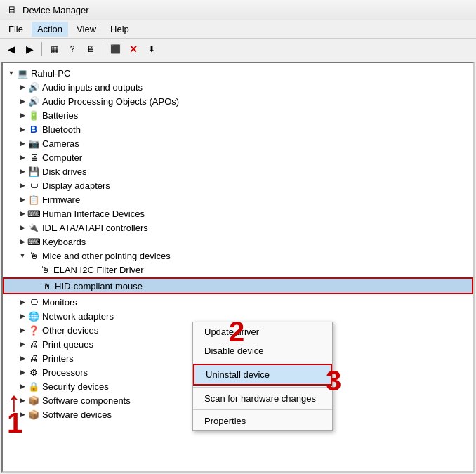 The height and width of the screenshot is (474, 476). Describe the element at coordinates (238, 115) in the screenshot. I see `tree-item-batteries: ▶ 🔋 Batteries` at that location.